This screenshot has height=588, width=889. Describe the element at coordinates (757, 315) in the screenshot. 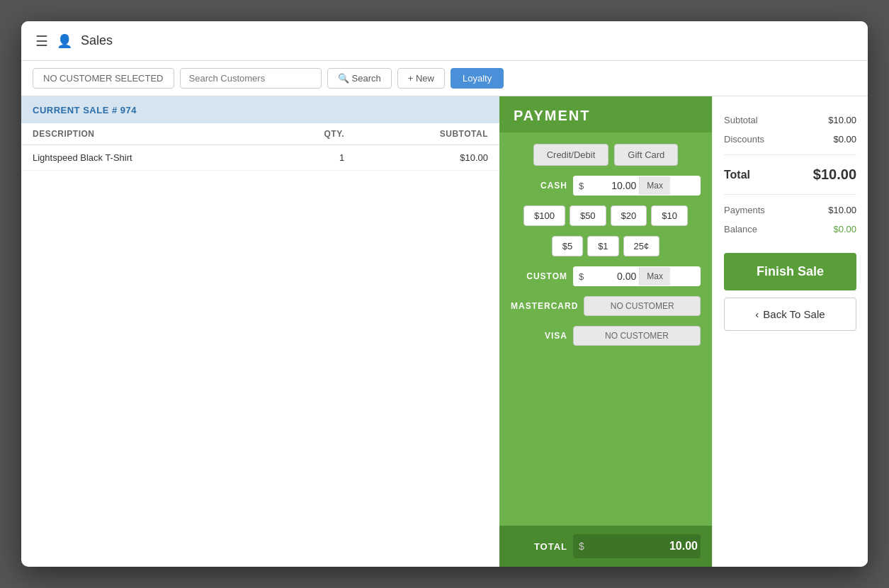

I see `back-chevron-icon: ‹` at that location.